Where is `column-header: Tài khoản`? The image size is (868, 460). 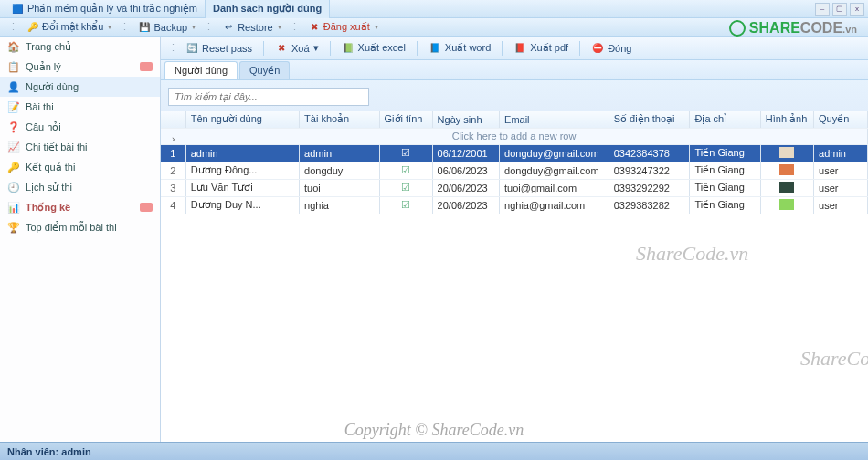
column-header: Tài khoản is located at coordinates (340, 120).